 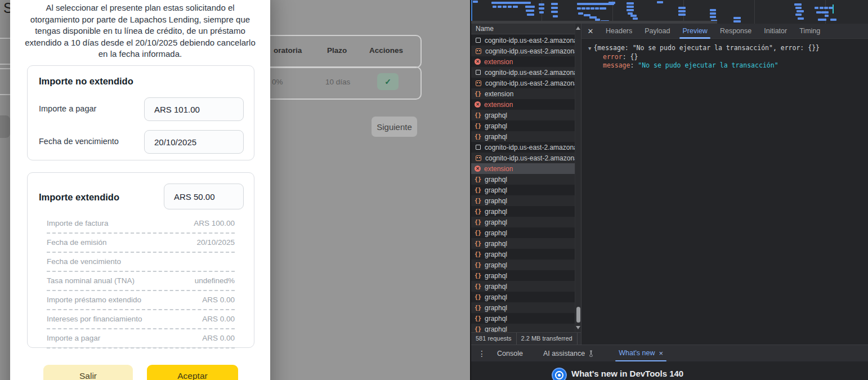 I want to click on field-label: Fecha de vencimiento, so click(x=79, y=141).